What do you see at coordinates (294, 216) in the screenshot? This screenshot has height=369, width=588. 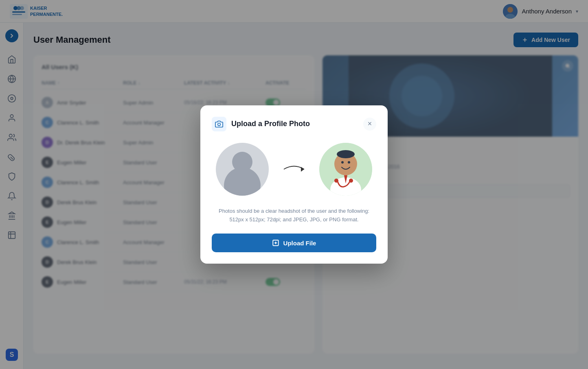 I see `instruction-text: Photos should be a clear headshot of the…` at bounding box center [294, 216].